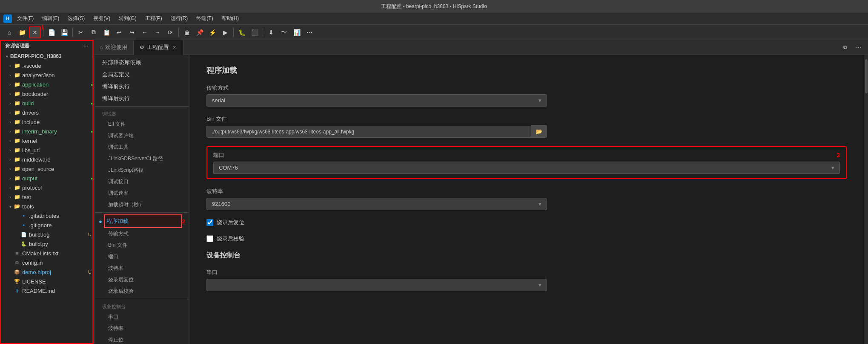 The width and height of the screenshot is (868, 344). Describe the element at coordinates (26, 19) in the screenshot. I see `menu-file: 文件(F)` at that location.